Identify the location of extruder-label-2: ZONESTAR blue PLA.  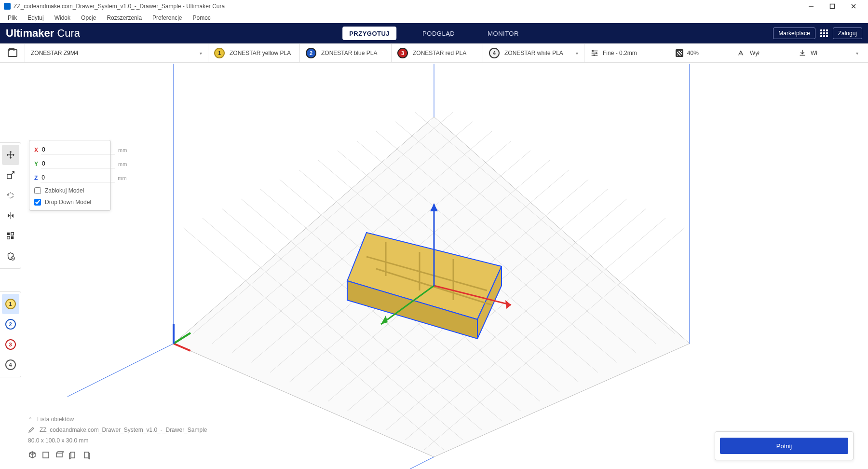
(349, 53).